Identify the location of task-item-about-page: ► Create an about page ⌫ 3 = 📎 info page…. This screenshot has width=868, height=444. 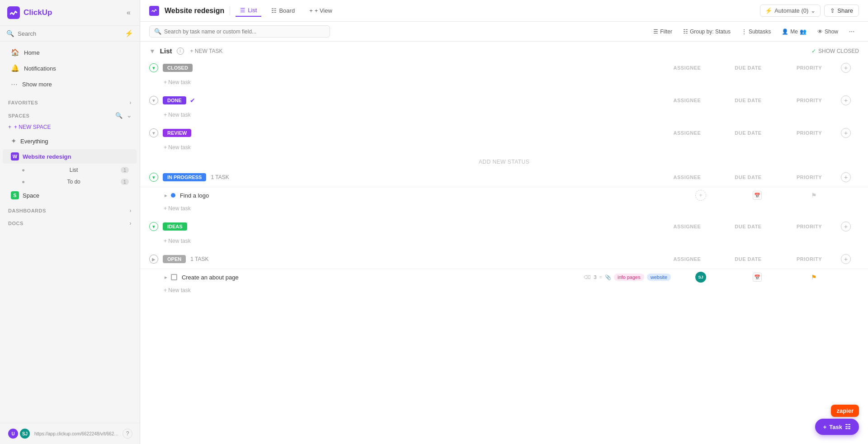
(504, 277).